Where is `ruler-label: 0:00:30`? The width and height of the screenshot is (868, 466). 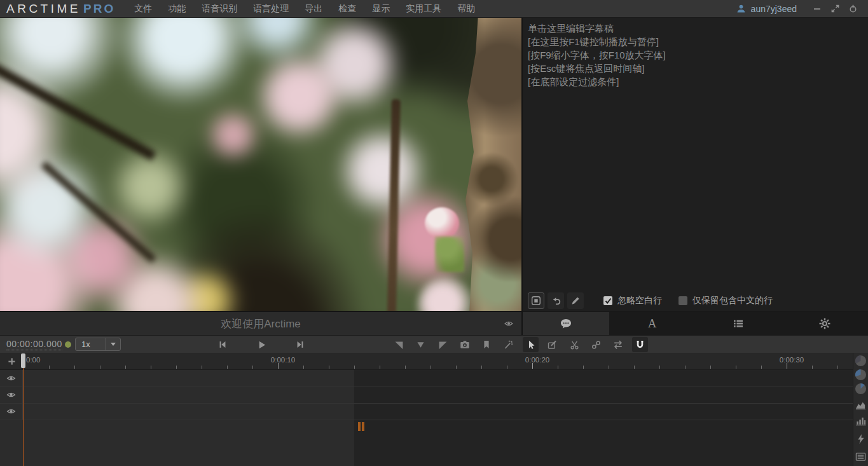 ruler-label: 0:00:30 is located at coordinates (792, 360).